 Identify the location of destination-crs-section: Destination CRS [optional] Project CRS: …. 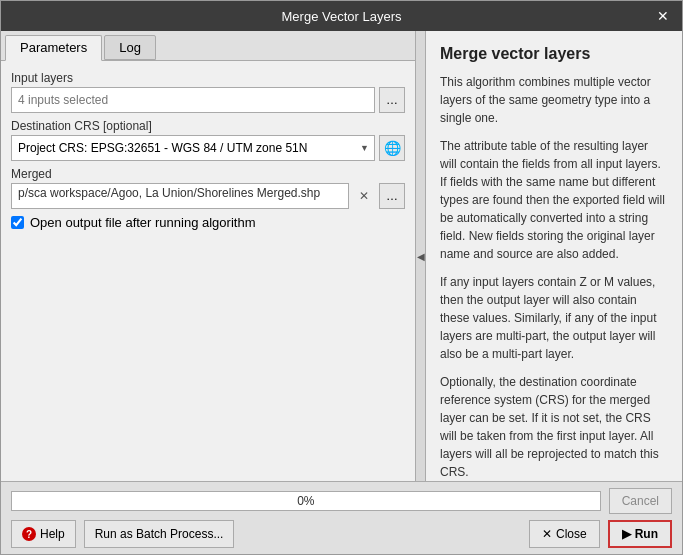
(208, 140).